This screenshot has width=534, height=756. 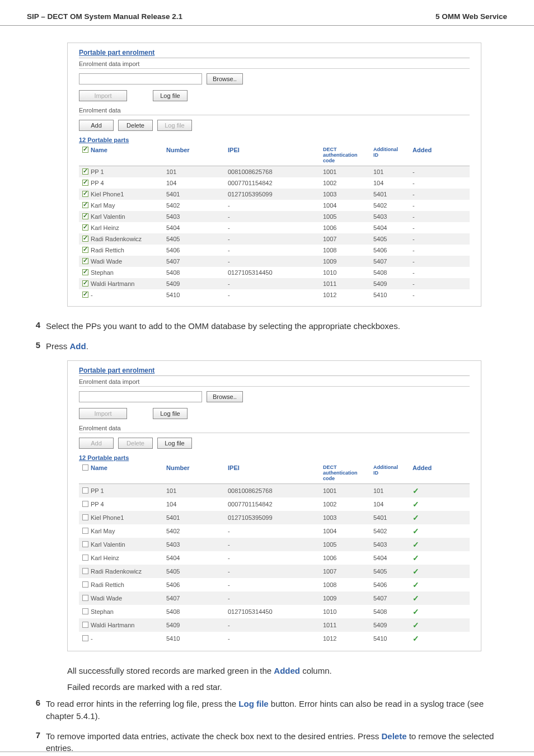 What do you see at coordinates (274, 261) in the screenshot?
I see `table-row: Wadi Wade5407-10095407-` at bounding box center [274, 261].